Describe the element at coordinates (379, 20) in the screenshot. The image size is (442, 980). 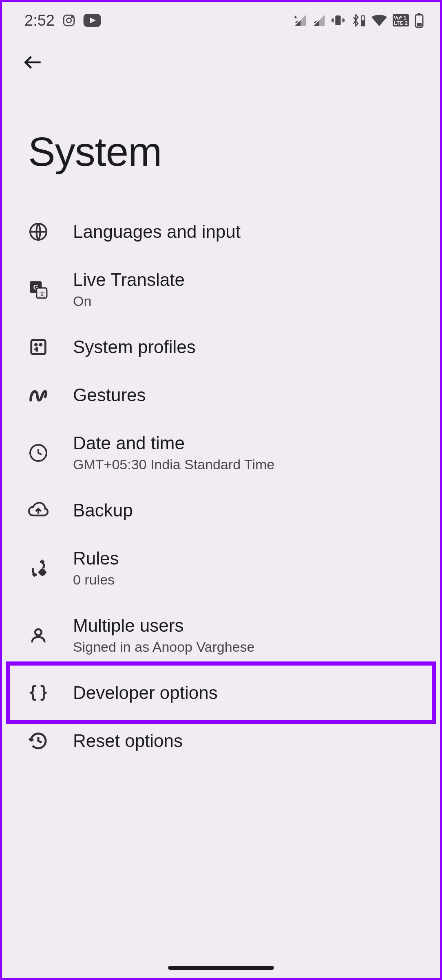
I see `wifi-icon` at that location.